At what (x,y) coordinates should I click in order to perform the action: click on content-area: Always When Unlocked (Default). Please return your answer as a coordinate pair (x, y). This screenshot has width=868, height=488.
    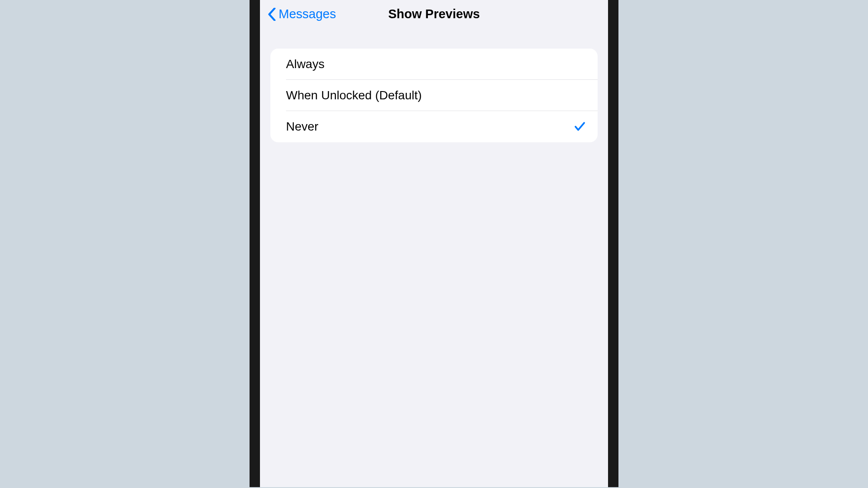
    Looking at the image, I should click on (434, 86).